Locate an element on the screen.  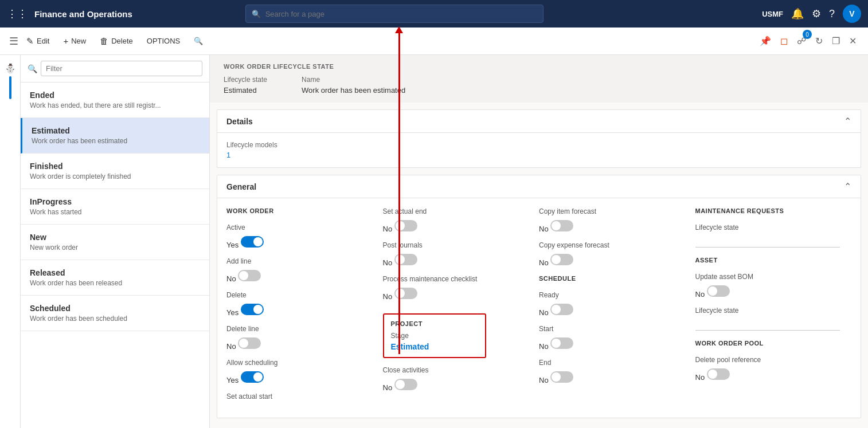
active-value-text: Yes is located at coordinates (233, 245).